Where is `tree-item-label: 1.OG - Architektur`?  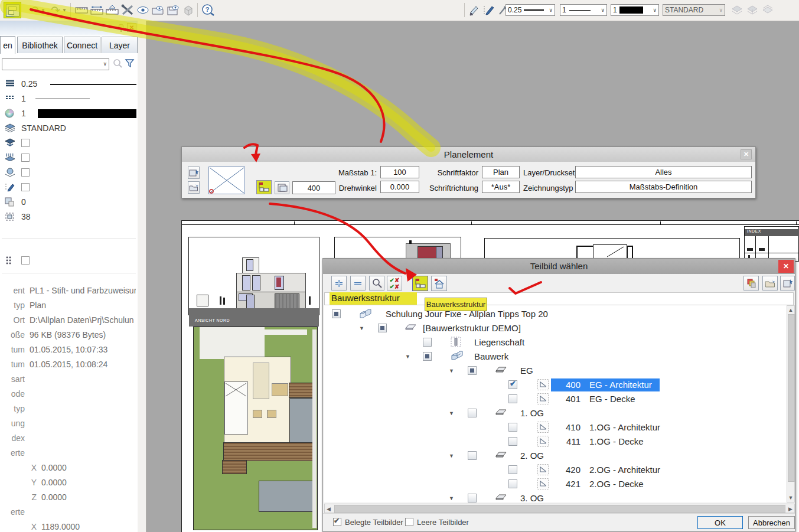
tree-item-label: 1.OG - Architektur is located at coordinates (625, 427).